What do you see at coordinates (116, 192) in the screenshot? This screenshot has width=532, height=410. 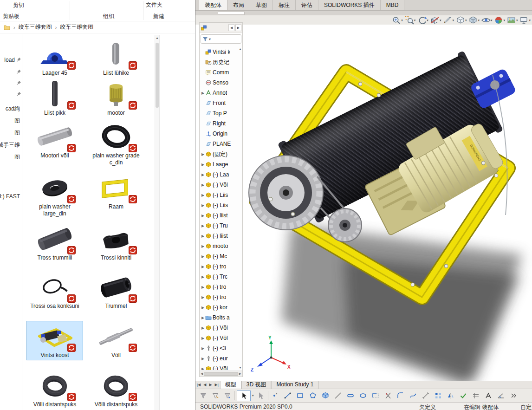 I see `file-item: Raam` at bounding box center [116, 192].